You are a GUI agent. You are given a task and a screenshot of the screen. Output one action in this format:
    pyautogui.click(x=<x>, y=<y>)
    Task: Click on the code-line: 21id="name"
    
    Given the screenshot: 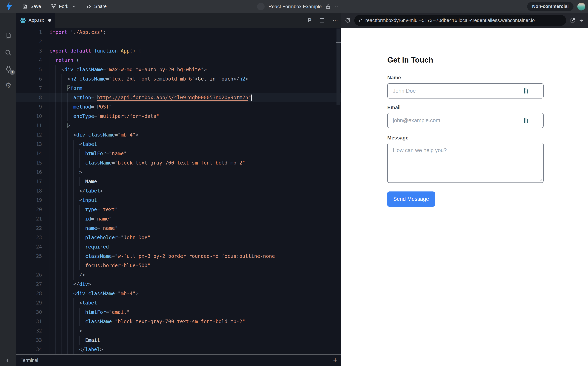 What is the action you would take?
    pyautogui.click(x=179, y=219)
    